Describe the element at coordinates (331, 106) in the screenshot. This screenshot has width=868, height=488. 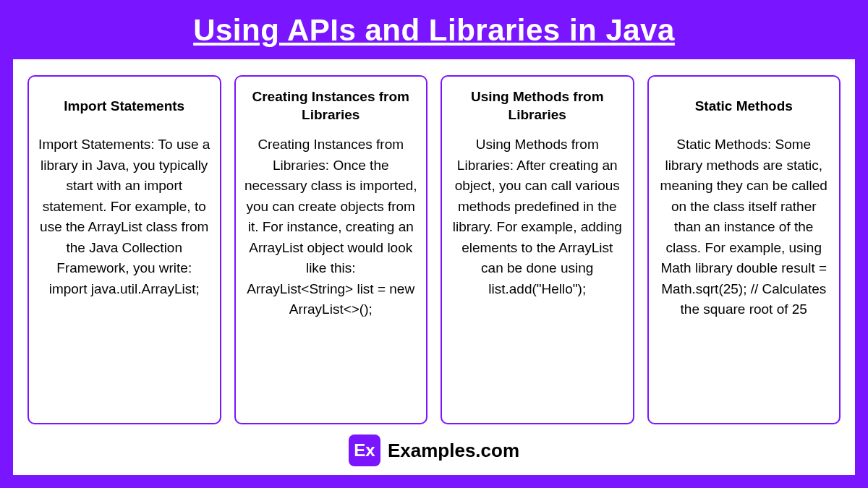
I see `card-title: Creating Instances from Libraries` at that location.